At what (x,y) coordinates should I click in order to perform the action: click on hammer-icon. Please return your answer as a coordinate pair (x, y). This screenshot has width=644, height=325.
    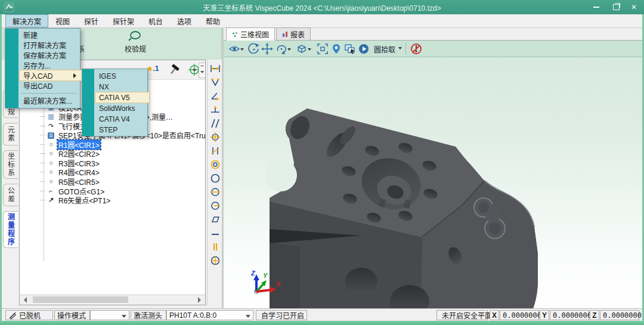
    Looking at the image, I should click on (174, 70).